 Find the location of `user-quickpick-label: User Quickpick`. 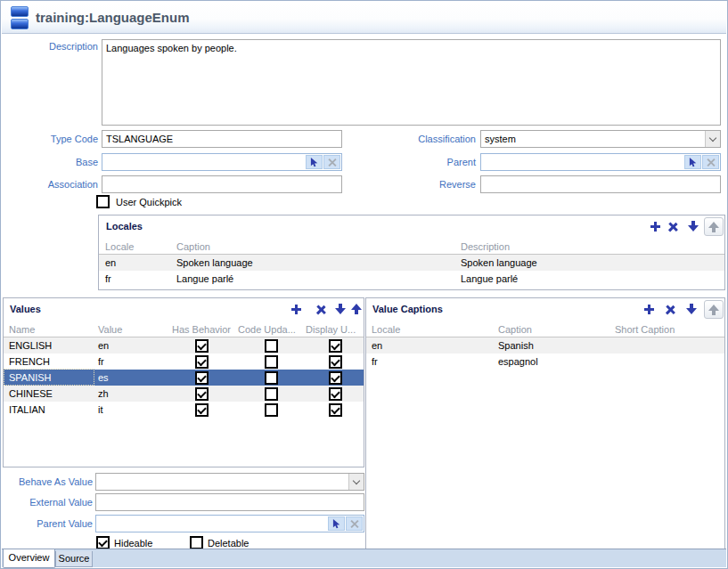

user-quickpick-label: User Quickpick is located at coordinates (149, 203).